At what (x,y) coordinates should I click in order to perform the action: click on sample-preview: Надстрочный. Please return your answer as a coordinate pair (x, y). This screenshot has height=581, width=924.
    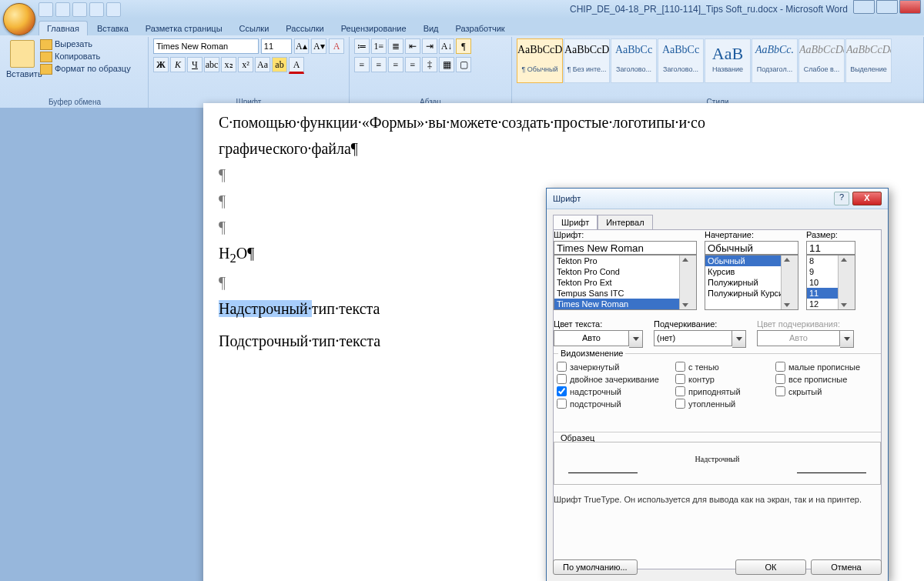
    Looking at the image, I should click on (718, 463).